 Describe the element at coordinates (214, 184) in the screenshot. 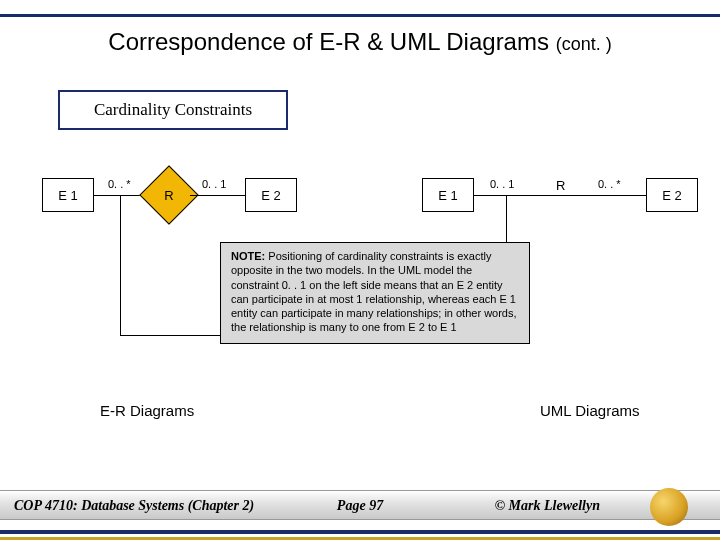

I see `er-card-right: 0. . 1` at that location.